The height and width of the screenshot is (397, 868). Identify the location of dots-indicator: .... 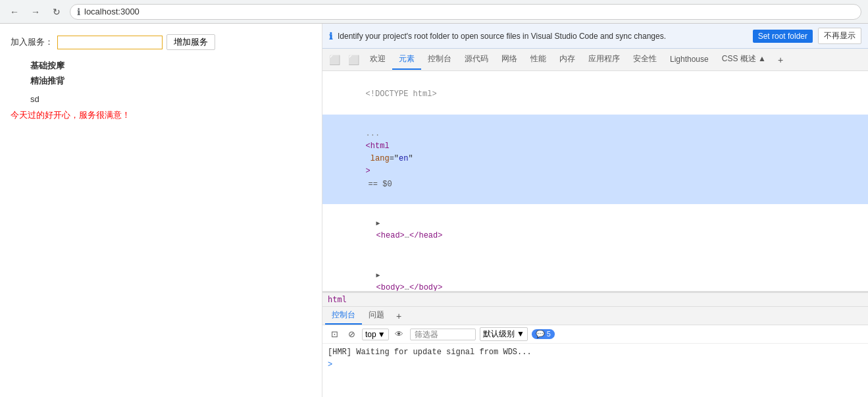
(373, 134).